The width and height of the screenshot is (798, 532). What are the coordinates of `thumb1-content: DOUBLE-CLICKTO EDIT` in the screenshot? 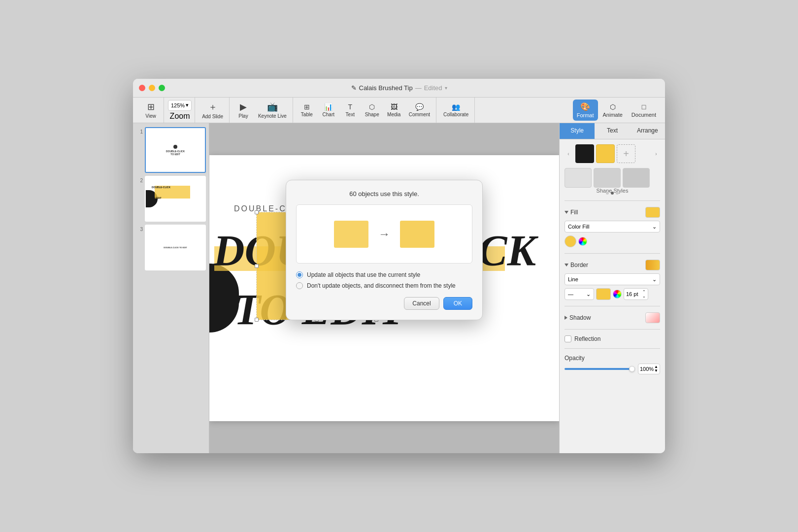 It's located at (175, 150).